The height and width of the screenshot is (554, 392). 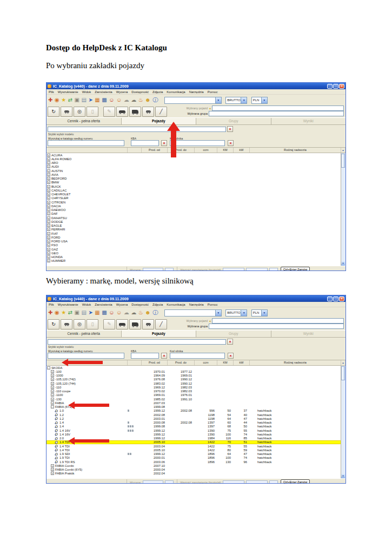 What do you see at coordinates (196, 167) in the screenshot?
I see `brand-row-audi: +AUDI` at bounding box center [196, 167].